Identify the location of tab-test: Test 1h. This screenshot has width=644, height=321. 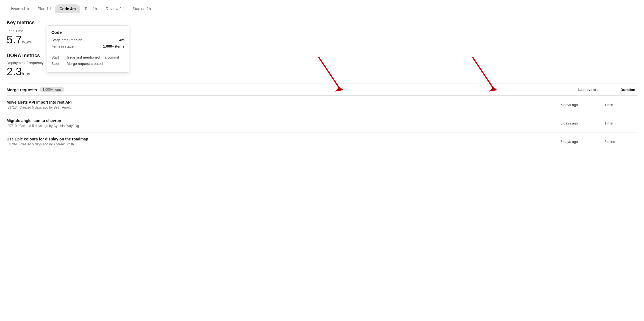
(91, 9).